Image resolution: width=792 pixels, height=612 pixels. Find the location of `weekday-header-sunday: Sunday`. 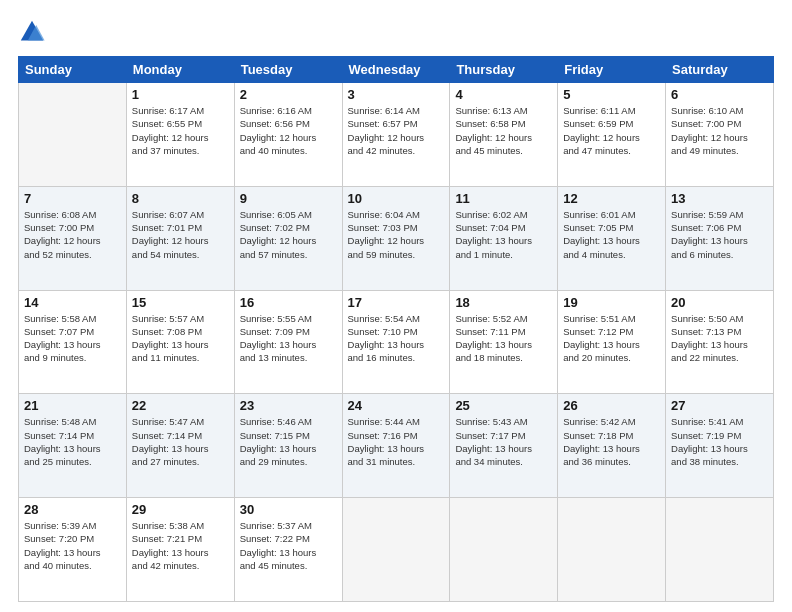

weekday-header-sunday: Sunday is located at coordinates (73, 70).